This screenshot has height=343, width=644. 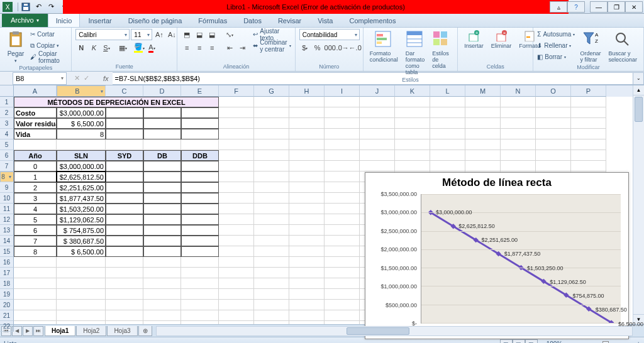 I want to click on cell-C3, so click(x=125, y=123).